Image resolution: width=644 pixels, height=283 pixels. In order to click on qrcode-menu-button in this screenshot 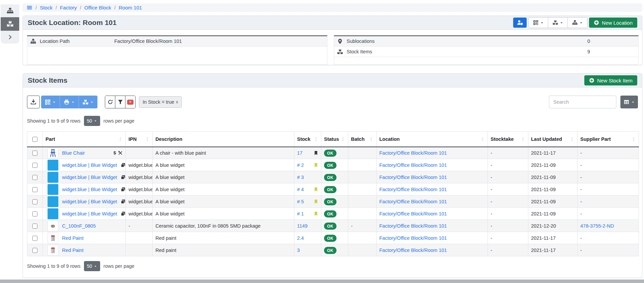, I will do `click(538, 23)`.